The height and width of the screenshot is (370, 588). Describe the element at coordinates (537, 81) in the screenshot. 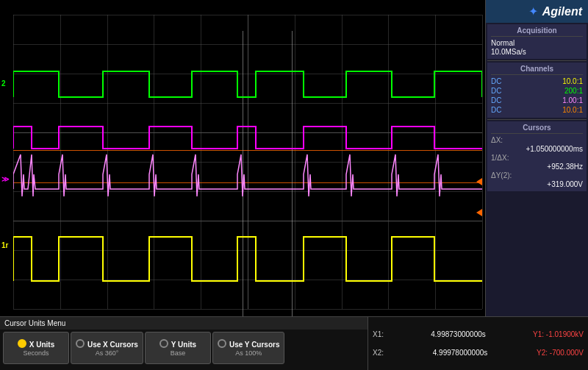

I see `ch1-row: DC 10.0:1` at that location.